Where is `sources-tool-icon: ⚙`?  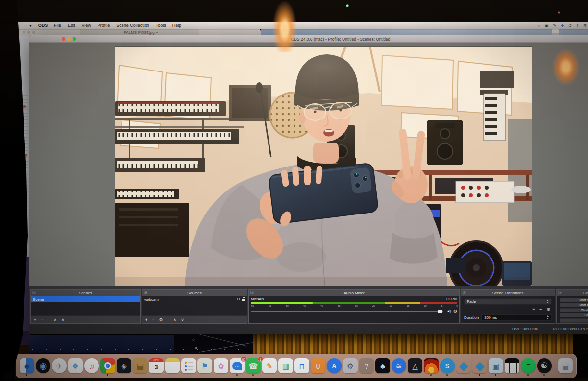 sources-tool-icon: ⚙ is located at coordinates (161, 320).